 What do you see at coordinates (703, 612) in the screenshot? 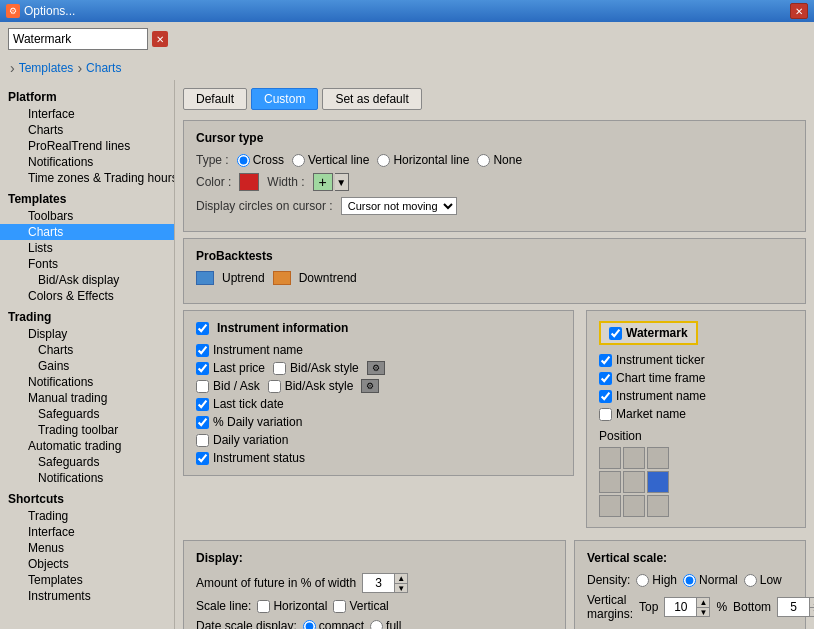
I see `top-spin-down: ▼` at bounding box center [703, 612].